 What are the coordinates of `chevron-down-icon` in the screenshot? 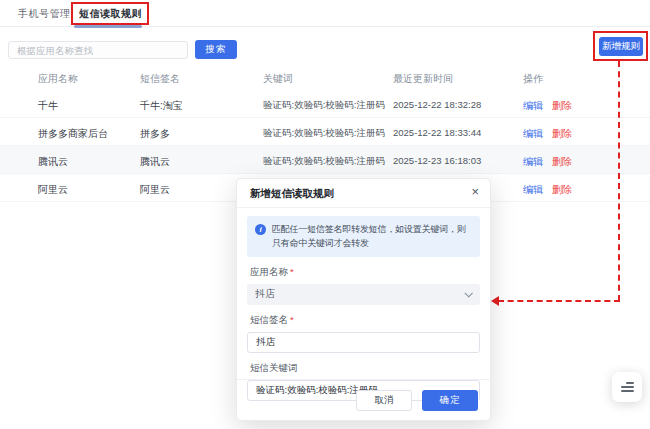 It's located at (468, 293).